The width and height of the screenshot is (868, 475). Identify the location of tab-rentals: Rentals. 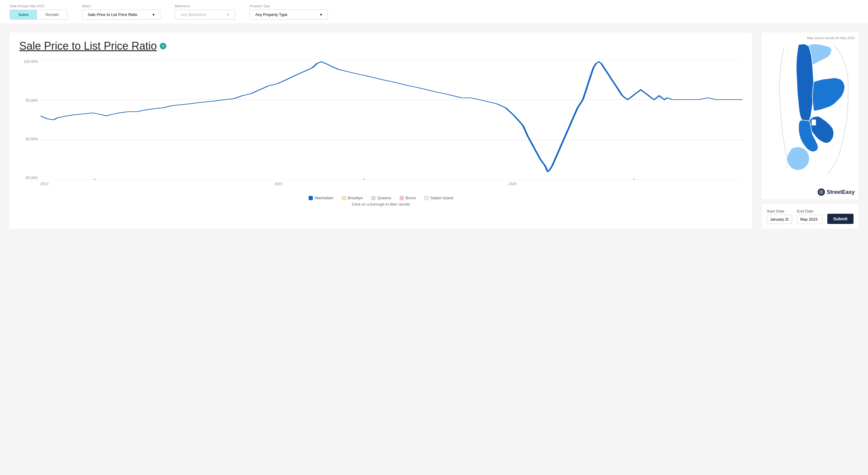
(52, 15).